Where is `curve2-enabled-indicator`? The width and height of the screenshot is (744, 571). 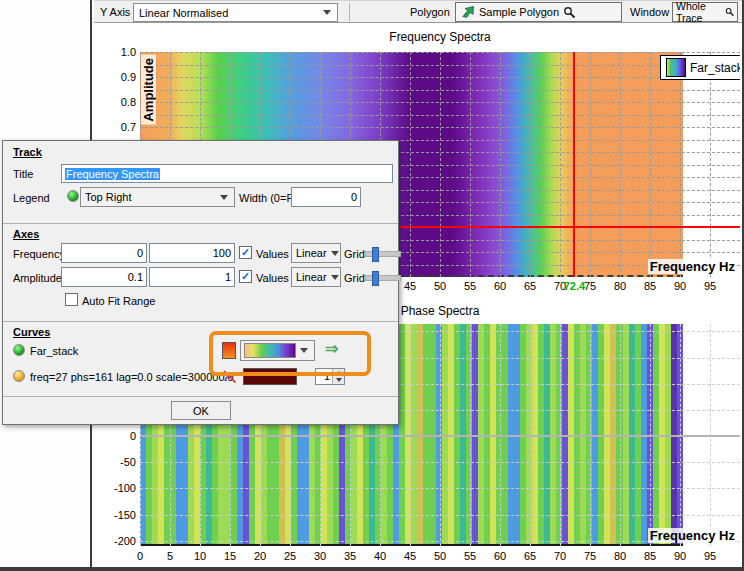 curve2-enabled-indicator is located at coordinates (19, 376).